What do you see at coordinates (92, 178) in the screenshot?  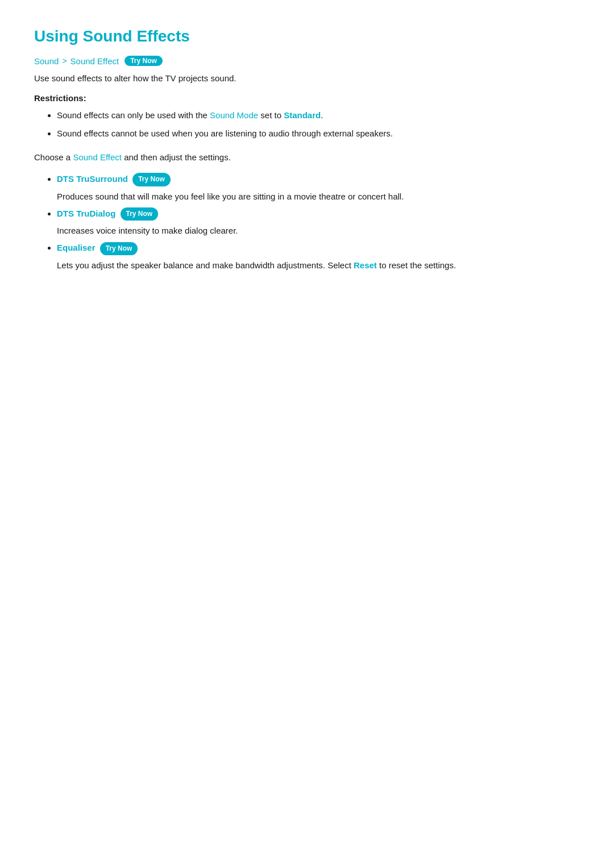 I see `dts-trusurround-label: DTS TruSurround` at bounding box center [92, 178].